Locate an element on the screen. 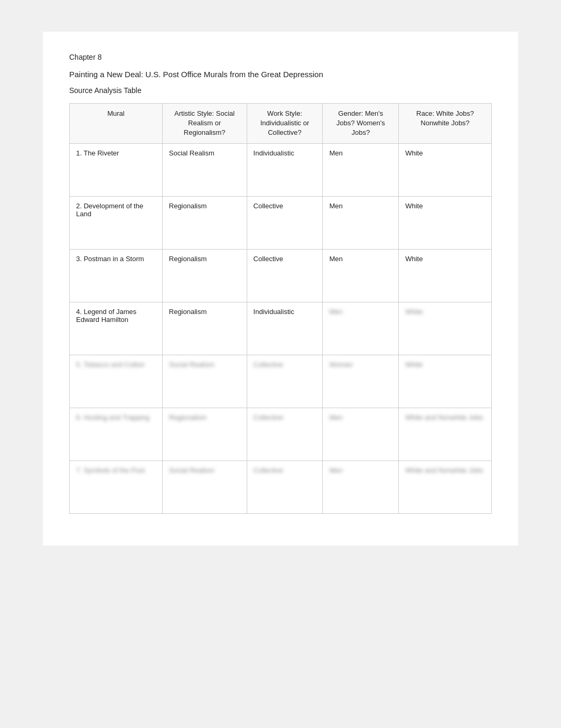 The image size is (561, 728). header-race: Race: White Jobs? Nonwhite Jobs? is located at coordinates (445, 124).